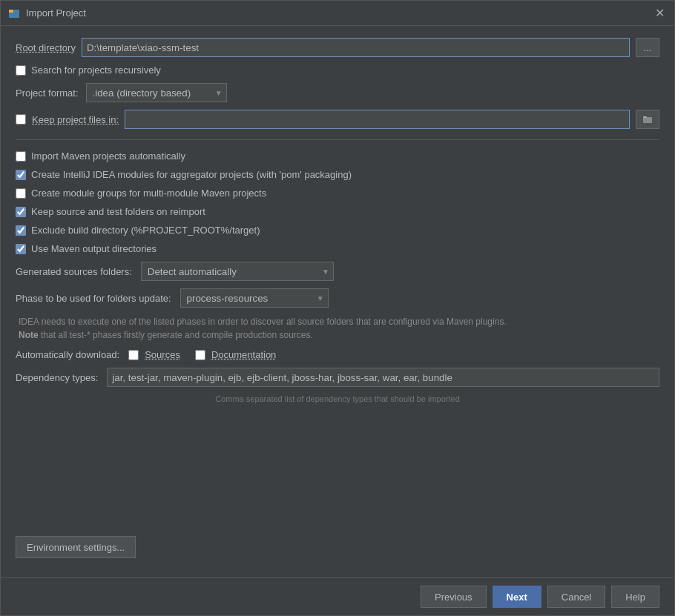 This screenshot has height=616, width=675. I want to click on previous-button: Previous, so click(454, 597).